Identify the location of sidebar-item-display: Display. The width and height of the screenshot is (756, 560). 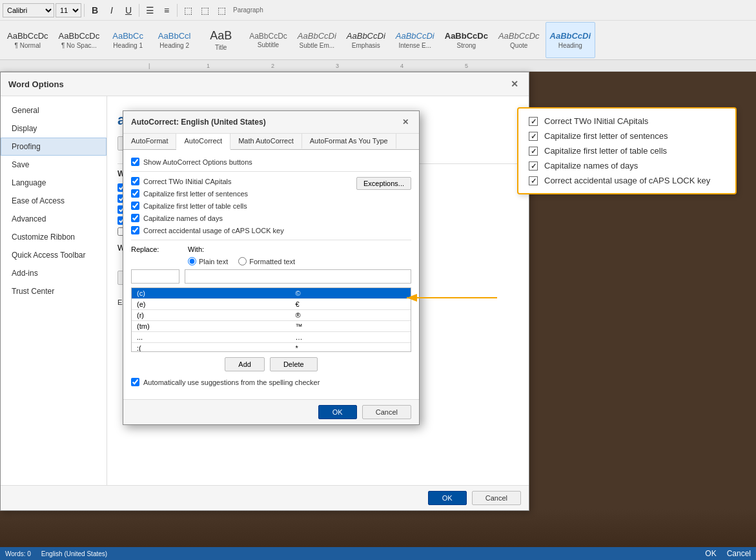
(54, 129).